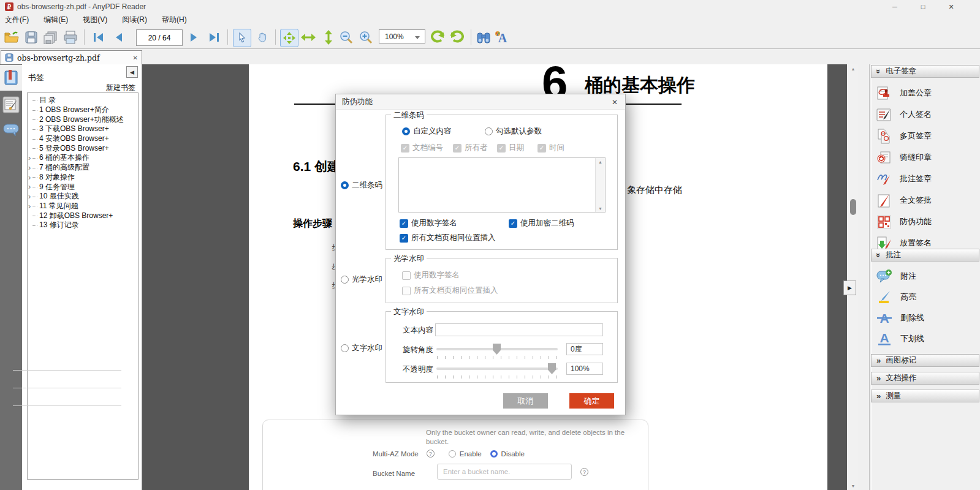 This screenshot has width=980, height=490. Describe the element at coordinates (592, 401) in the screenshot. I see `ok-button: 确定` at that location.